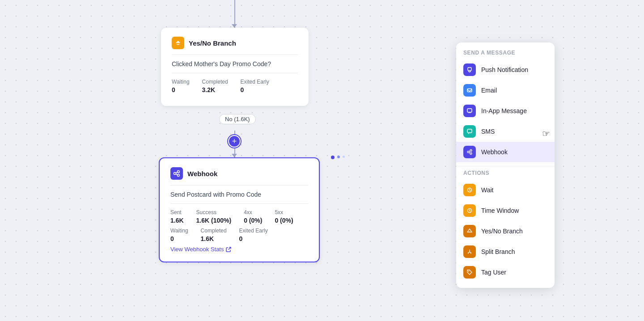  I want to click on in-app-message-label: In-App Message, so click(504, 111).